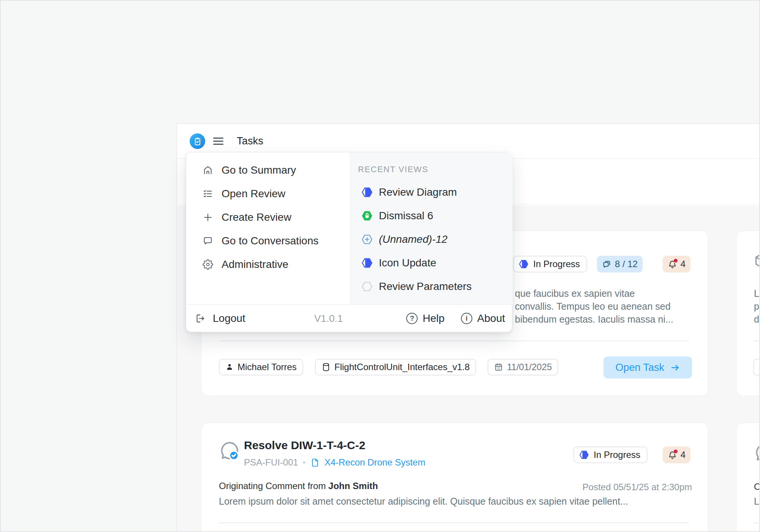 The height and width of the screenshot is (532, 760). Describe the element at coordinates (456, 318) in the screenshot. I see `footer-links: ? Help i About` at that location.